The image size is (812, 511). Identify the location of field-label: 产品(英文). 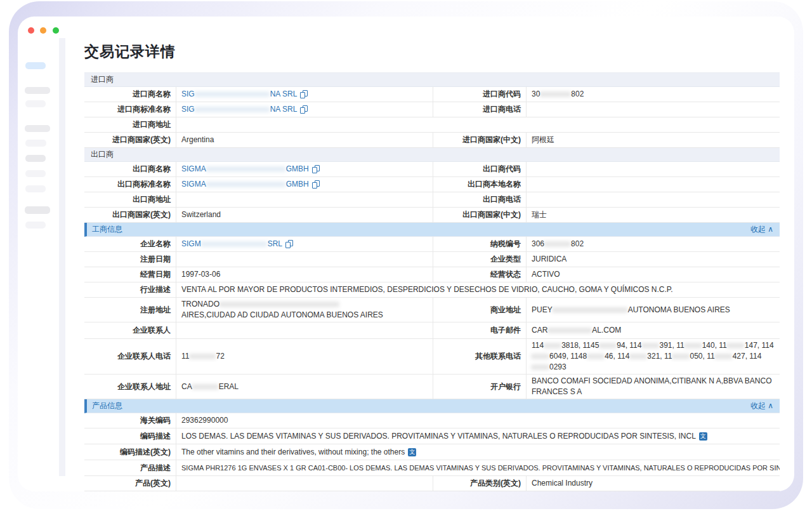
(131, 484).